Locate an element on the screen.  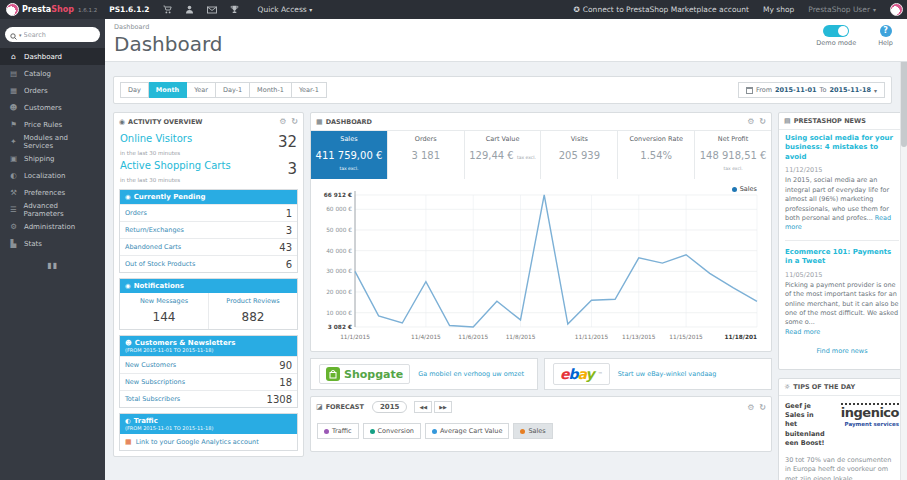
kpi-net-profit: Net Profit148 918,51 € tax excl. is located at coordinates (733, 155).